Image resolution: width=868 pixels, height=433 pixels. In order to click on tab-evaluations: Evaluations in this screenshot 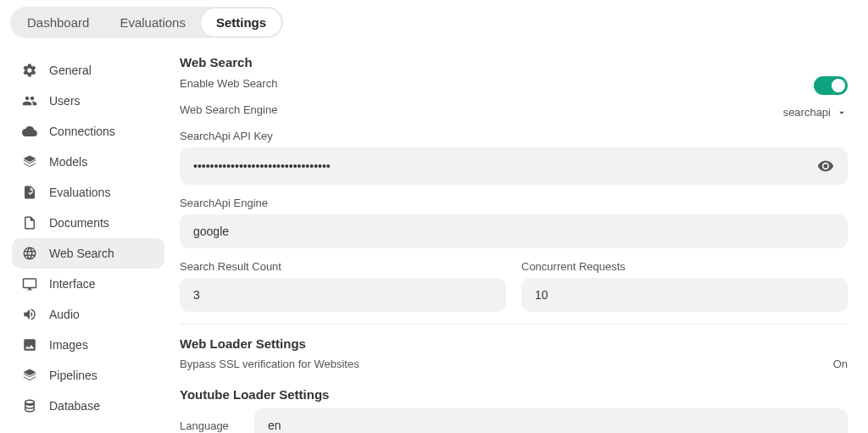, I will do `click(153, 22)`.